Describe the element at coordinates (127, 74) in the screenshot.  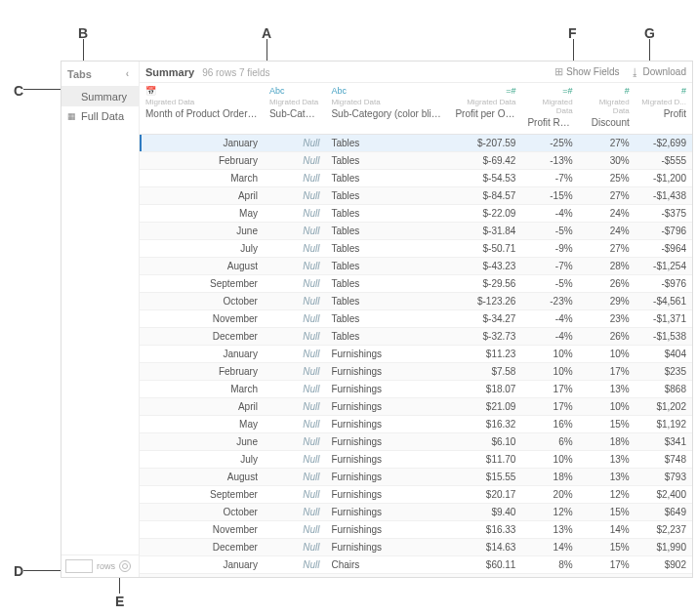
I see `collapse-sidebar-button: ‹` at that location.